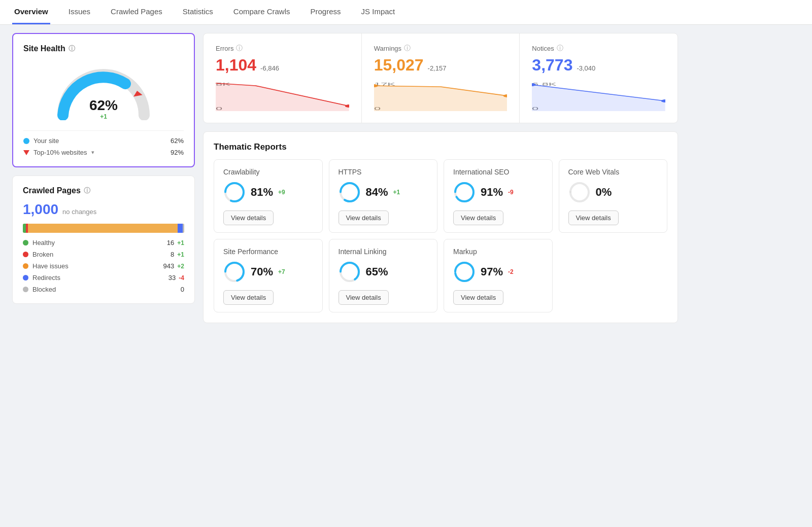 This screenshot has width=812, height=527. What do you see at coordinates (44, 242) in the screenshot?
I see `legend-label: Healthy` at bounding box center [44, 242].